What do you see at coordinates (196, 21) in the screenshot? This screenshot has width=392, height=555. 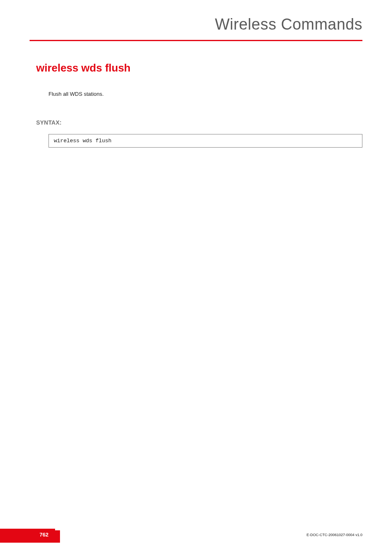 I see `page-header: Wireless Commands` at bounding box center [196, 21].